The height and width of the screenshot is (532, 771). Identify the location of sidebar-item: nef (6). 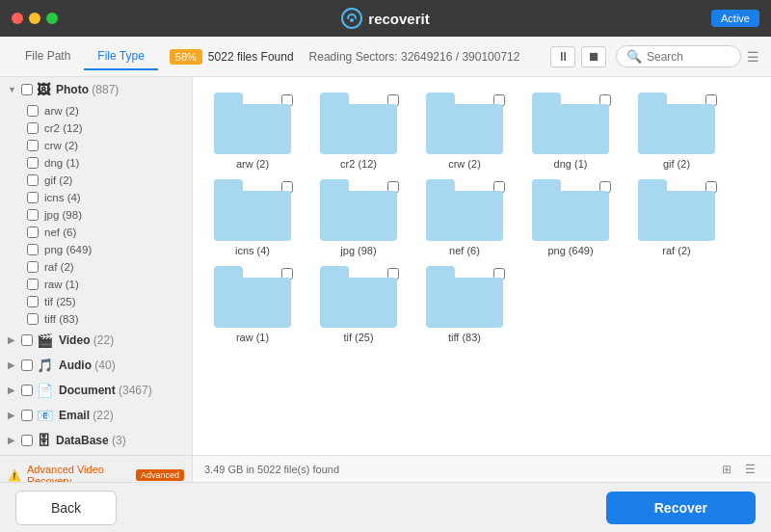
(96, 232).